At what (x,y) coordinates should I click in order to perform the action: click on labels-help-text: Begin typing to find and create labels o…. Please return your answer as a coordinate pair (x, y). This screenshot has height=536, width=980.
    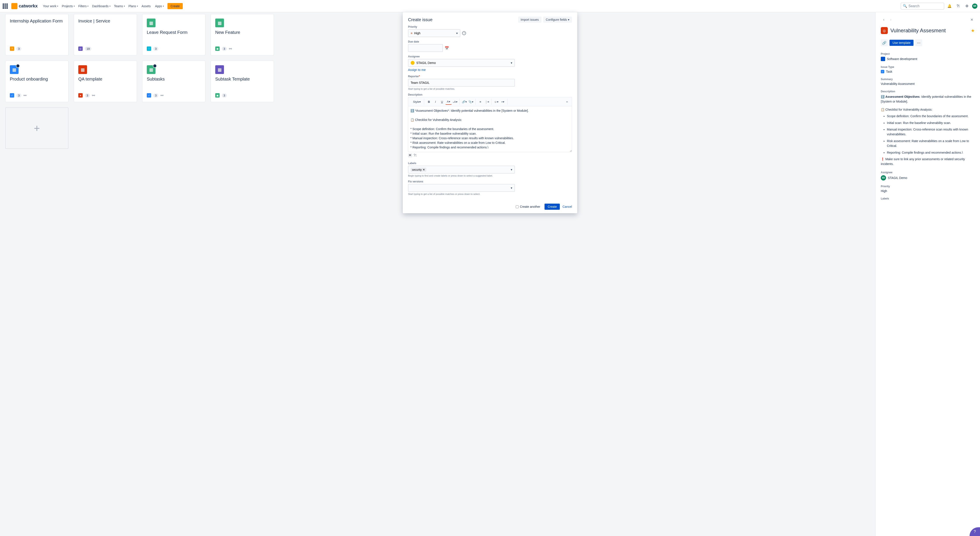
    Looking at the image, I should click on (490, 176).